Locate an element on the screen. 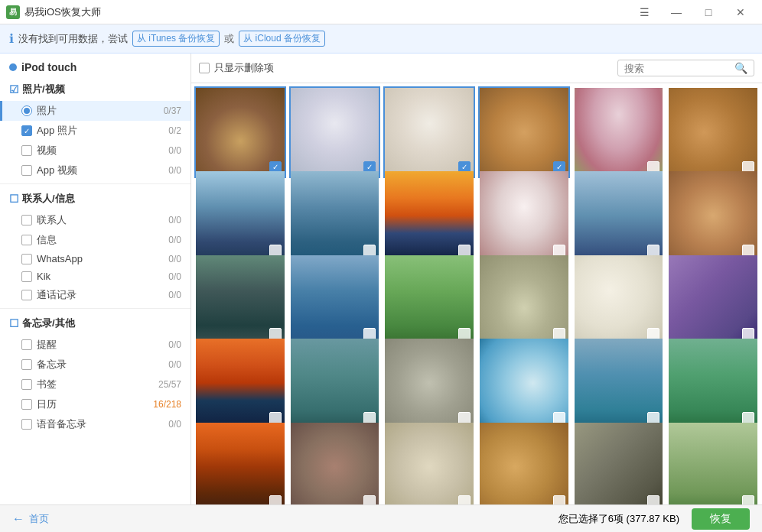  sidebar-item-contacts: 联系人 0/0 is located at coordinates (95, 220).